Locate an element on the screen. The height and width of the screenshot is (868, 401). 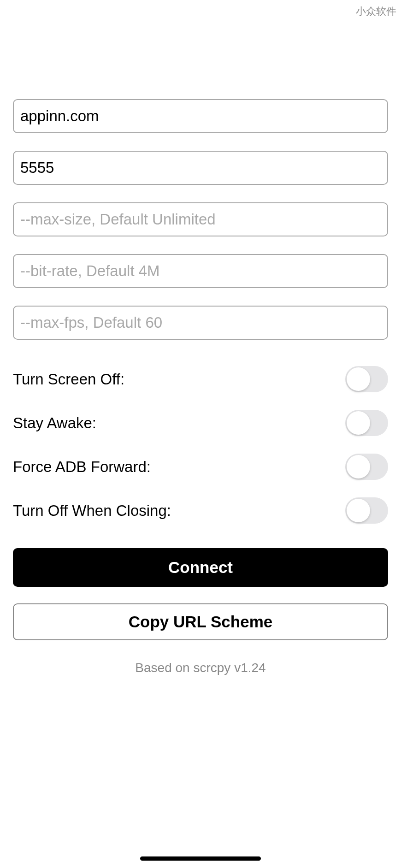
turn-off-when-closing-toggle is located at coordinates (367, 511).